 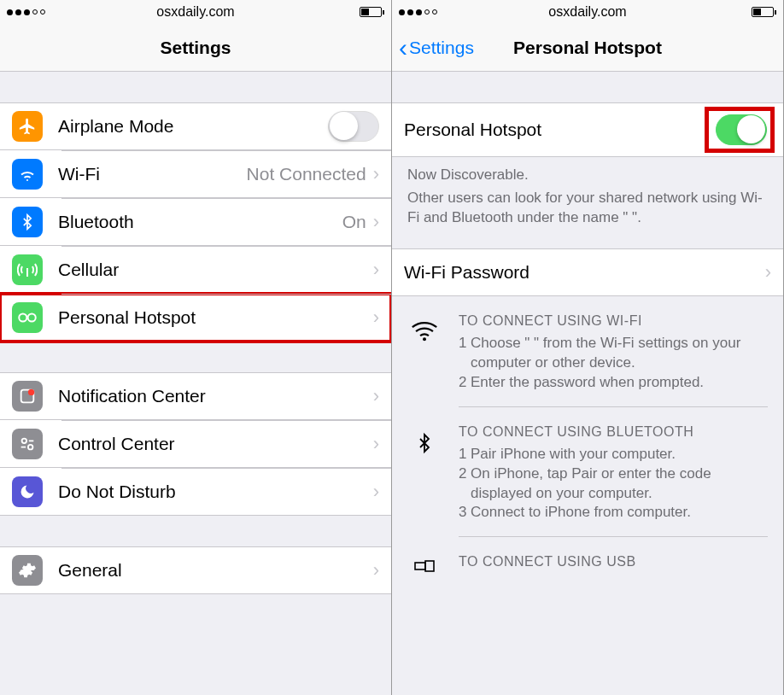 What do you see at coordinates (196, 126) in the screenshot?
I see `airplane-mode-row: Airplane Mode` at bounding box center [196, 126].